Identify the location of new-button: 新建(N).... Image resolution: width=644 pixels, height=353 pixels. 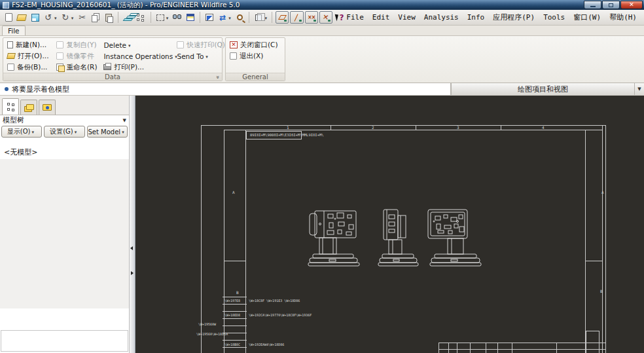
(27, 45).